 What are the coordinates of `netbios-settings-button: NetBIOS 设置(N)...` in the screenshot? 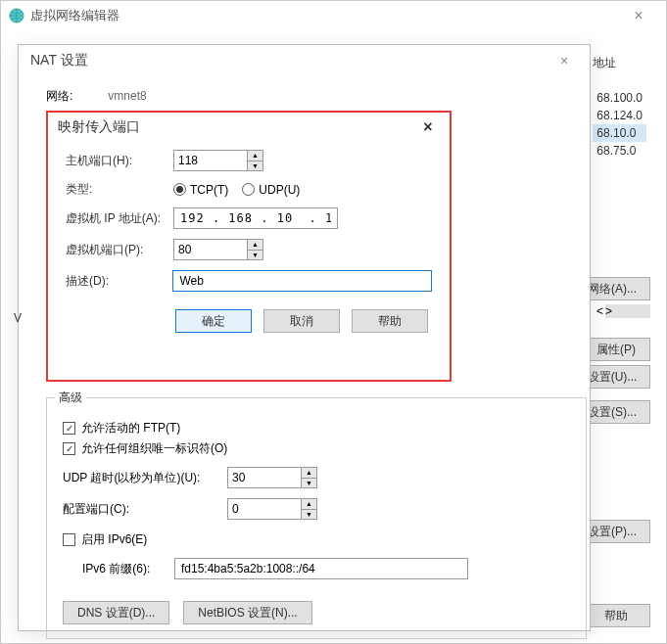 It's located at (247, 613).